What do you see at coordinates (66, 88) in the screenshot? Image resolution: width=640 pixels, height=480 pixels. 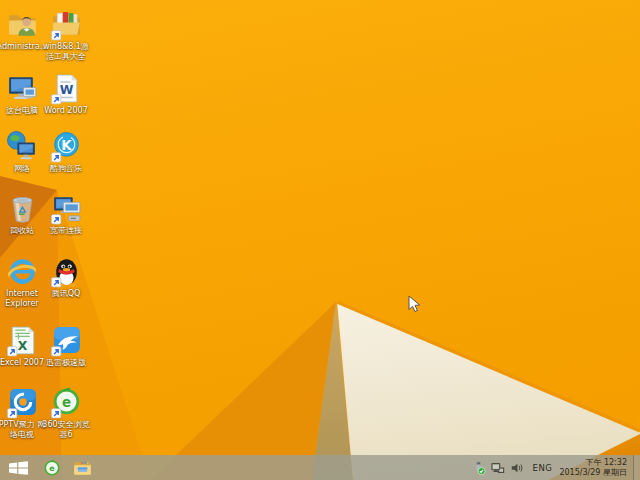 I see `word-icon: W` at bounding box center [66, 88].